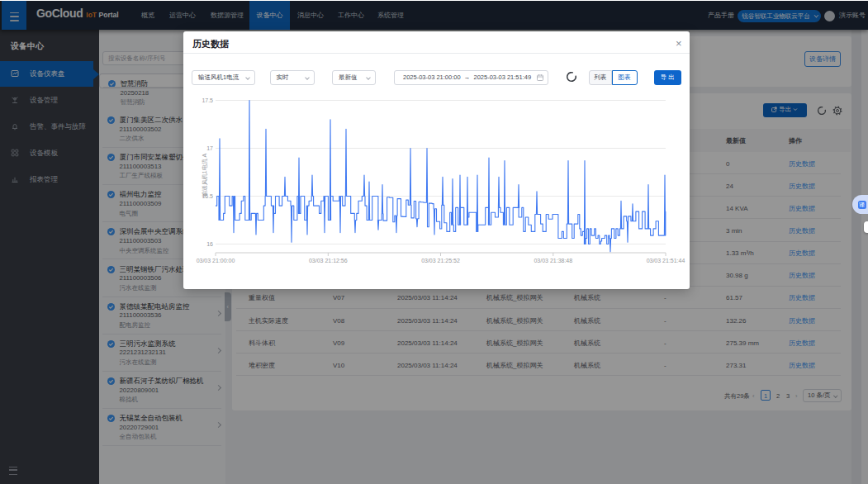 The image size is (868, 484). I want to click on svg-text: 03/03 21:12:56, so click(329, 261).